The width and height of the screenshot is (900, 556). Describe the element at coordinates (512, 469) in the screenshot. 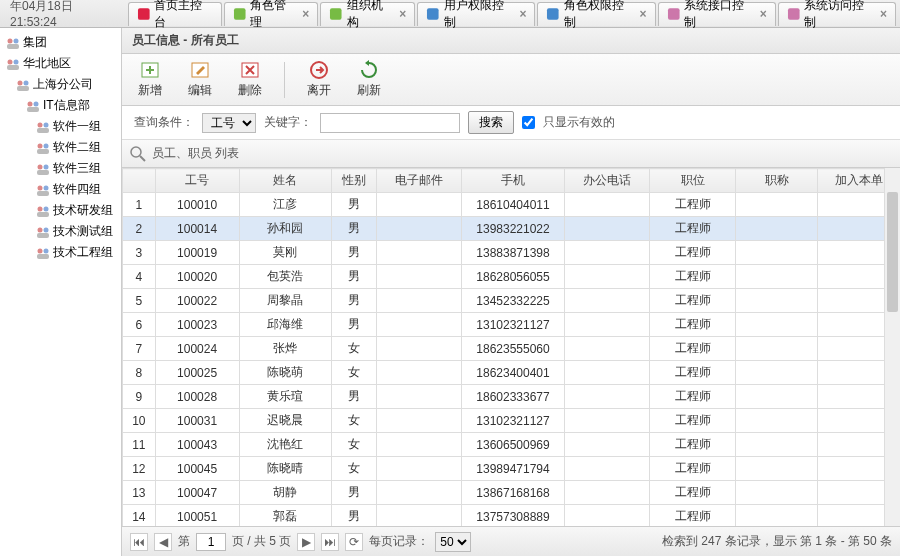

I see `table-row: 12100045陈晓晴女13989471794工程师` at that location.